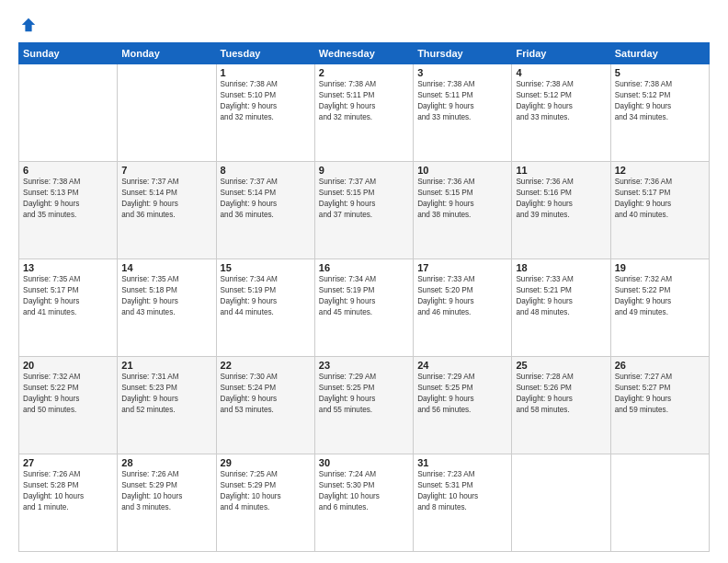 This screenshot has height=563, width=728. Describe the element at coordinates (266, 394) in the screenshot. I see `day-info: Sunrise: 7:30 AM Sunset: 5:24 PM Dayligh…` at that location.